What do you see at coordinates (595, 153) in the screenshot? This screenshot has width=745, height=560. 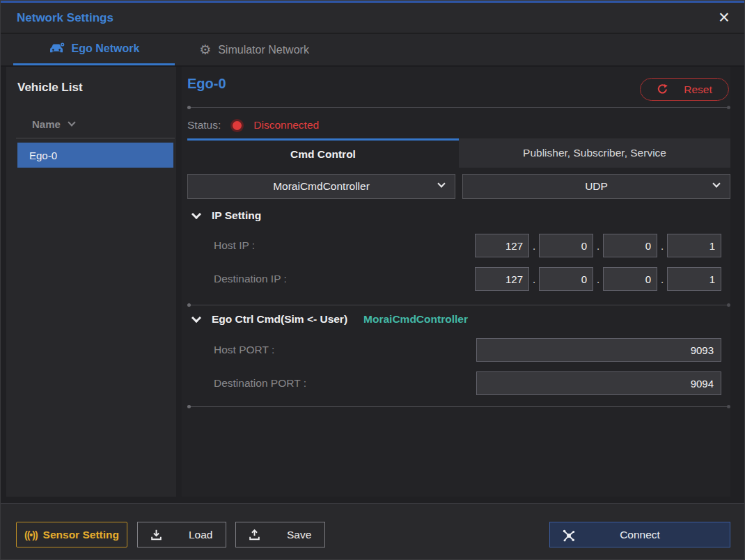 I see `subtab-publisher-subscriber-service: Publisher, Subscriber, Service` at bounding box center [595, 153].